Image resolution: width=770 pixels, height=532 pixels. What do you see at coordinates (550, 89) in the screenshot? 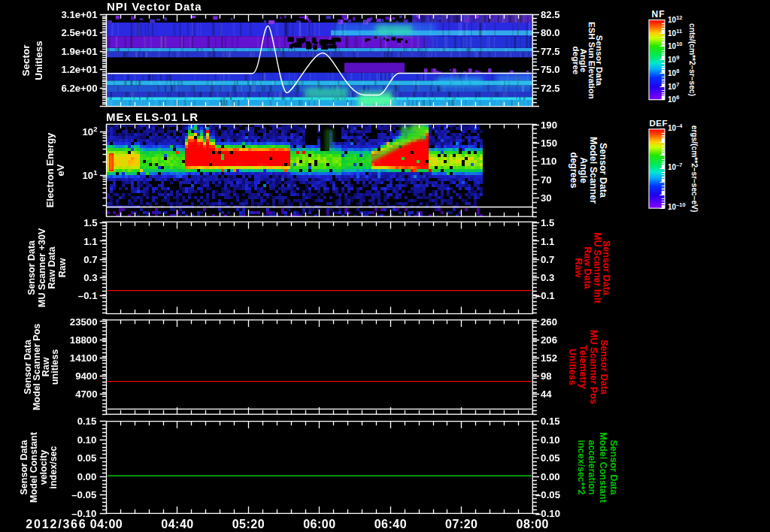
I see `svg-text: 72.5` at bounding box center [550, 89].